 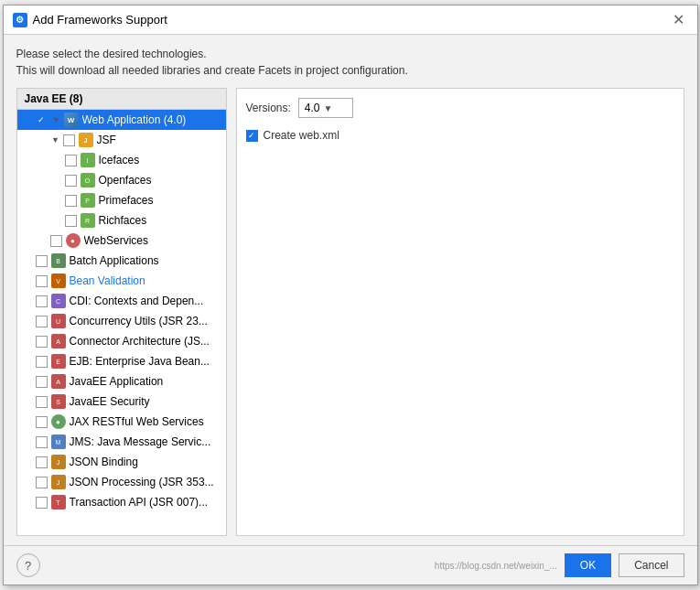 What do you see at coordinates (122, 301) in the screenshot?
I see `tree-item-cdi: C CDI: Contexts and Depen...` at bounding box center [122, 301].